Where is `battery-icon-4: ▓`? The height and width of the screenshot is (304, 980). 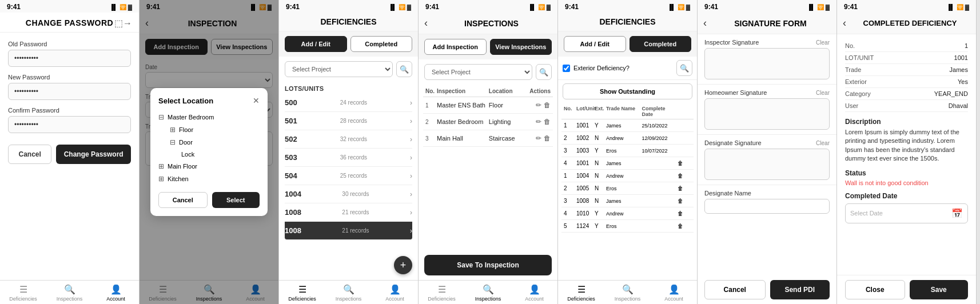 battery-icon-4: ▓ is located at coordinates (549, 7).